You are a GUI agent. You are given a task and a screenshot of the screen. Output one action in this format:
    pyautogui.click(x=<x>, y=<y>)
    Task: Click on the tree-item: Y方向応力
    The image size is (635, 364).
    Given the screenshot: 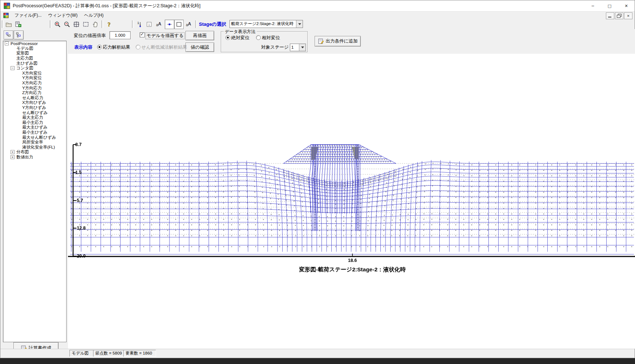 What is the action you would take?
    pyautogui.click(x=35, y=88)
    